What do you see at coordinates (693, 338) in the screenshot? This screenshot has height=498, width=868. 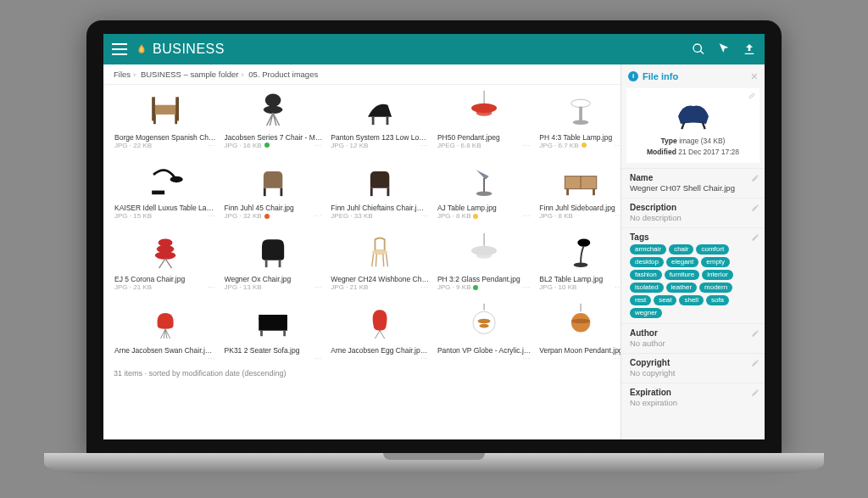 I see `field-author: Author No author` at bounding box center [693, 338].